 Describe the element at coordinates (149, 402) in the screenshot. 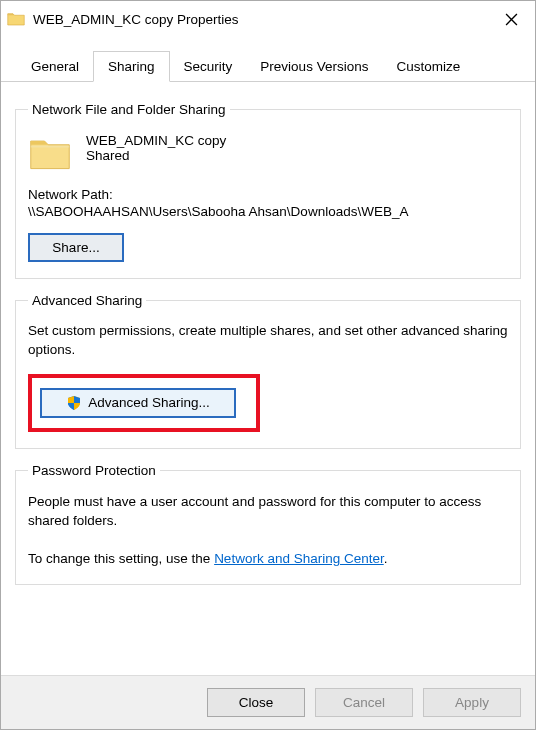

I see `advanced-sharing-button-label: Advanced Sharing...` at that location.